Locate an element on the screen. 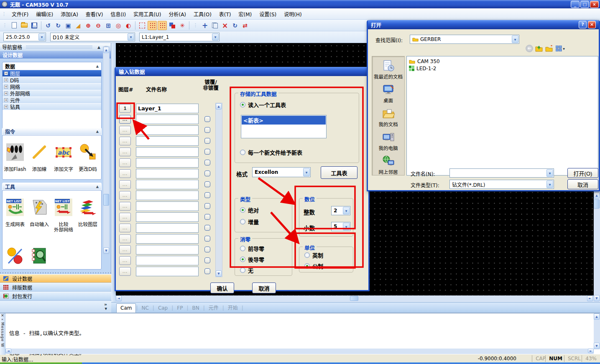 The height and width of the screenshot is (364, 600). zoom-out-icon: ⊖ is located at coordinates (98, 25).